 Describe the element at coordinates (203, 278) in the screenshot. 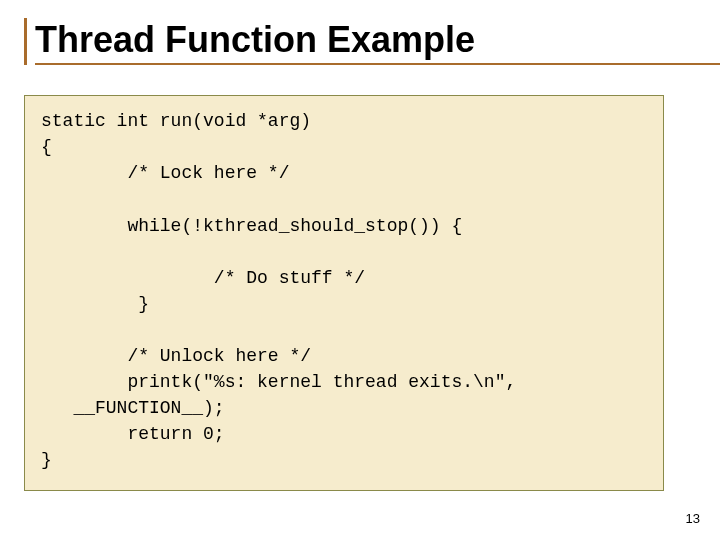

I see `code-line: /* Do stuff */` at that location.